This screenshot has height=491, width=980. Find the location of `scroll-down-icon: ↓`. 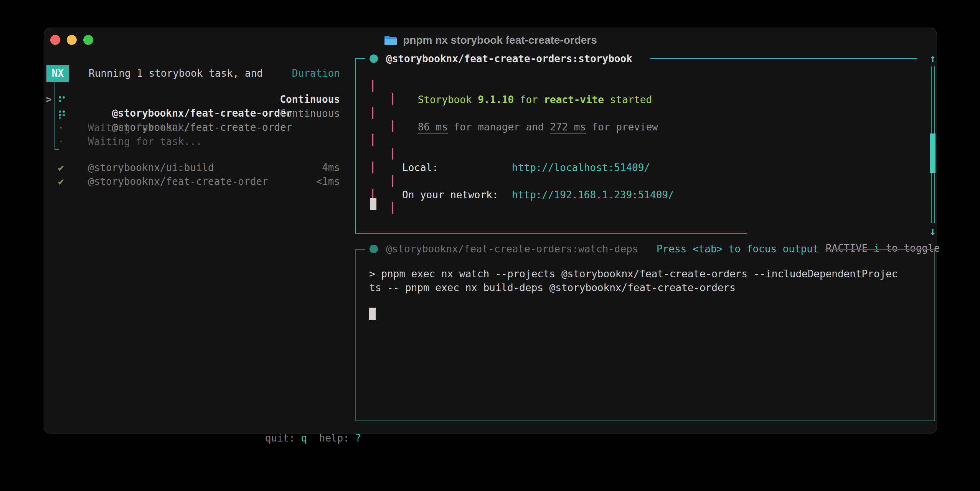

scroll-down-icon: ↓ is located at coordinates (933, 231).